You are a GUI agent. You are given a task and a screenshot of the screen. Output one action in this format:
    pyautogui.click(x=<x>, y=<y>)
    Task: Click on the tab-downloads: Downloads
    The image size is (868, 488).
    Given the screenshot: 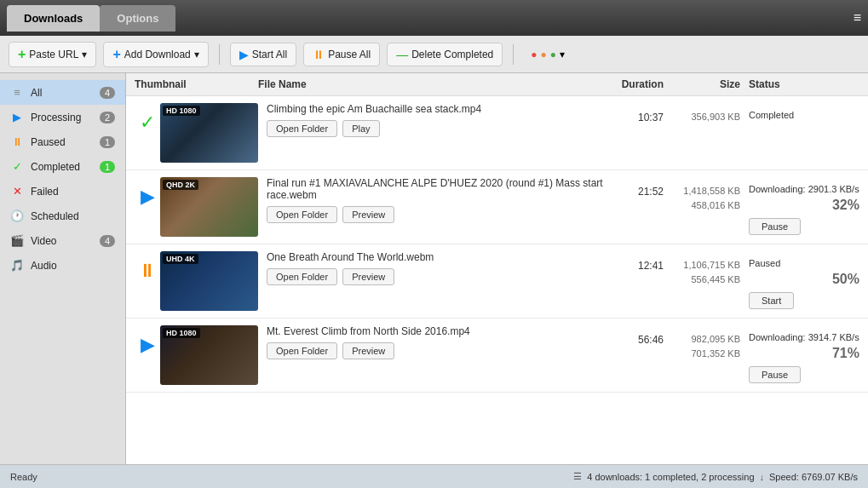 What is the action you would take?
    pyautogui.click(x=53, y=19)
    